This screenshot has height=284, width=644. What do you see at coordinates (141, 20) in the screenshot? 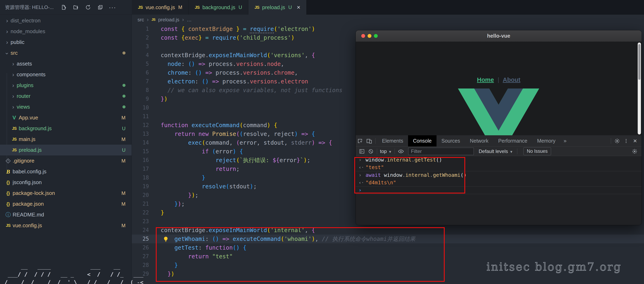
I see `breadcrumb-src: src` at bounding box center [141, 20].